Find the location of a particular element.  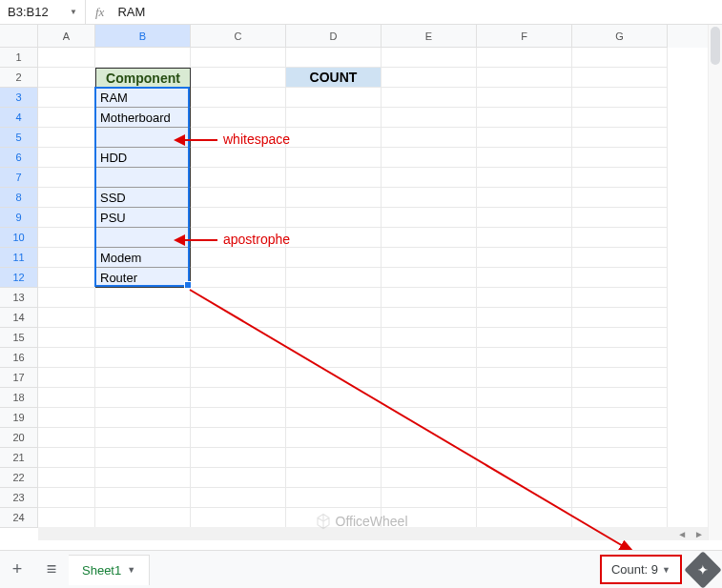

name-box-dropdown-icon: ▼ is located at coordinates (73, 11).